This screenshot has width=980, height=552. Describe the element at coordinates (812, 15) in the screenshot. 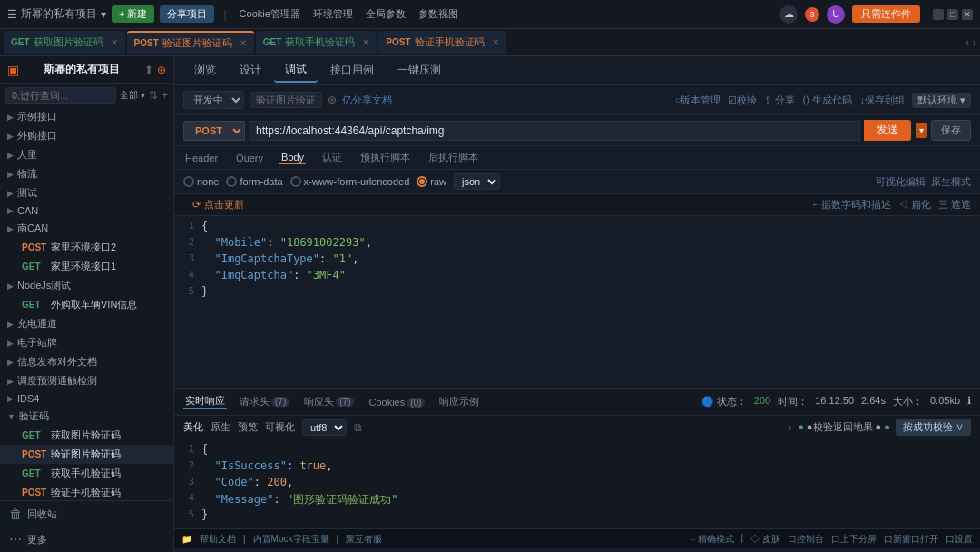

I see `notification-badge: 3` at that location.